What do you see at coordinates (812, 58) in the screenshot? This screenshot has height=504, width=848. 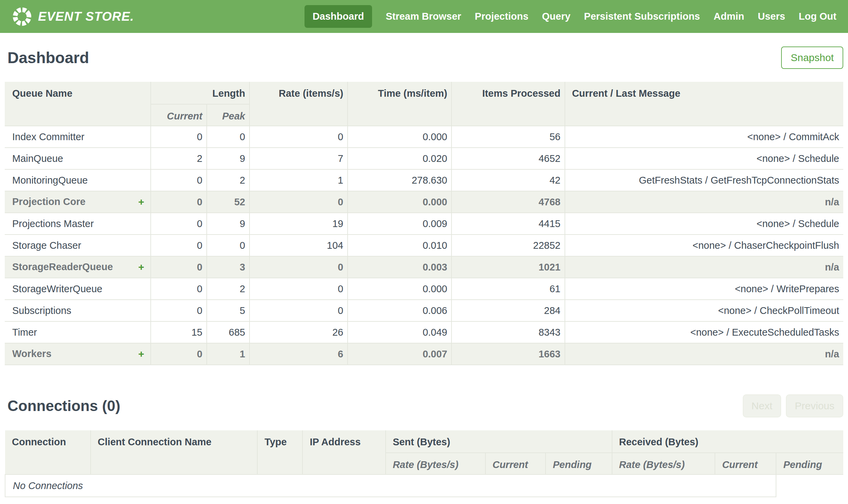 I see `snapshot-button: Snapshot` at bounding box center [812, 58].